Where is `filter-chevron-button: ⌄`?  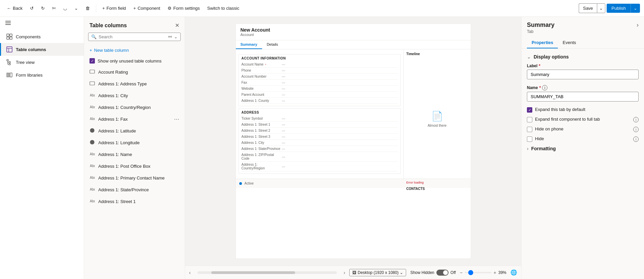
filter-chevron-button: ⌄ is located at coordinates (176, 37).